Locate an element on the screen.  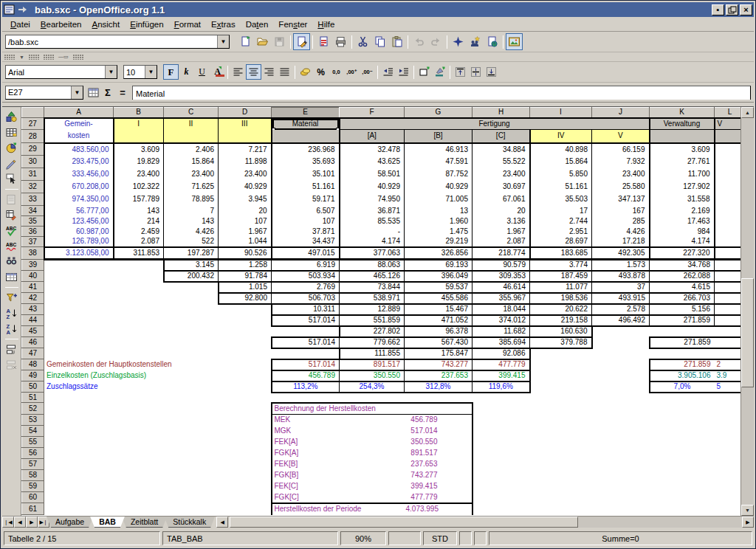
cell-I43: 20.622 is located at coordinates (561, 310).